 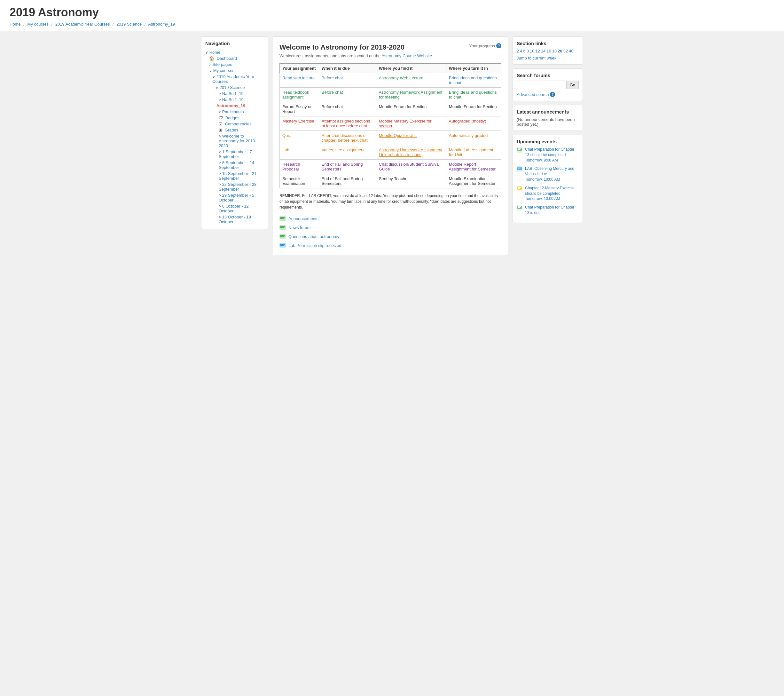 I want to click on announcements-text: (No announcements have been posted yet.), so click(x=548, y=122).